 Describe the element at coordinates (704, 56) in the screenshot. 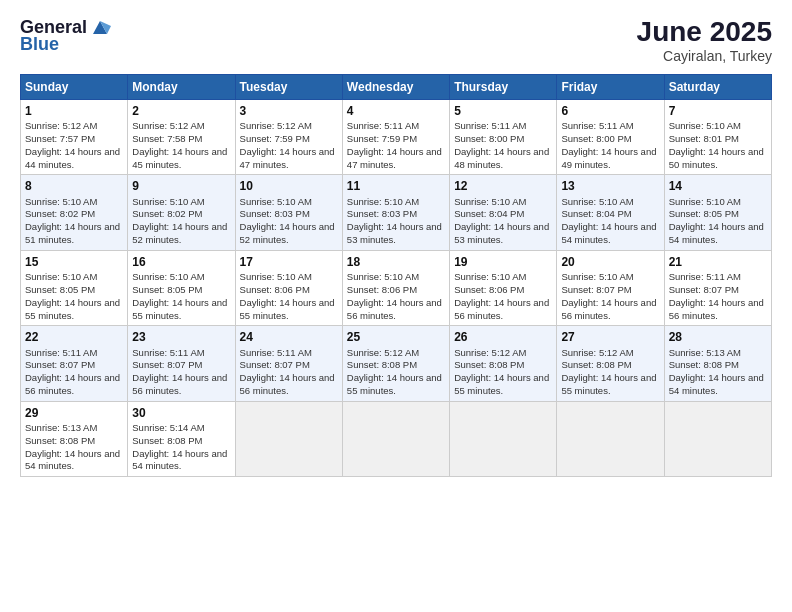

I see `subtitle: Cayiralan, Turkey` at that location.